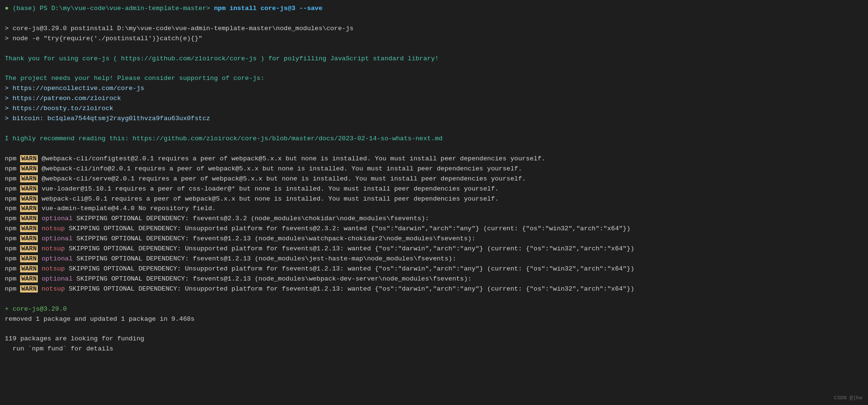 Image resolution: width=868 pixels, height=405 pixels. Describe the element at coordinates (434, 59) in the screenshot. I see `terminal-line-thankyou: Thank you for using core-js ( https://gi…` at that location.